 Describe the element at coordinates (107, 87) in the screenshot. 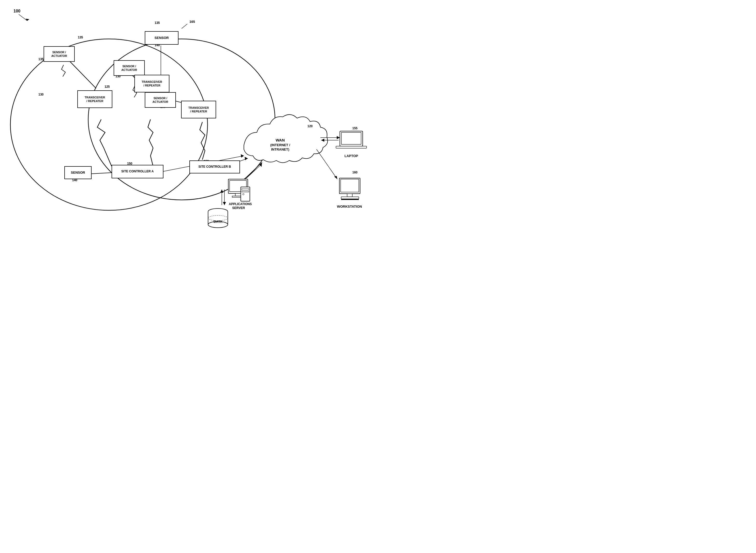

I see `svg-text: 125` at that location.